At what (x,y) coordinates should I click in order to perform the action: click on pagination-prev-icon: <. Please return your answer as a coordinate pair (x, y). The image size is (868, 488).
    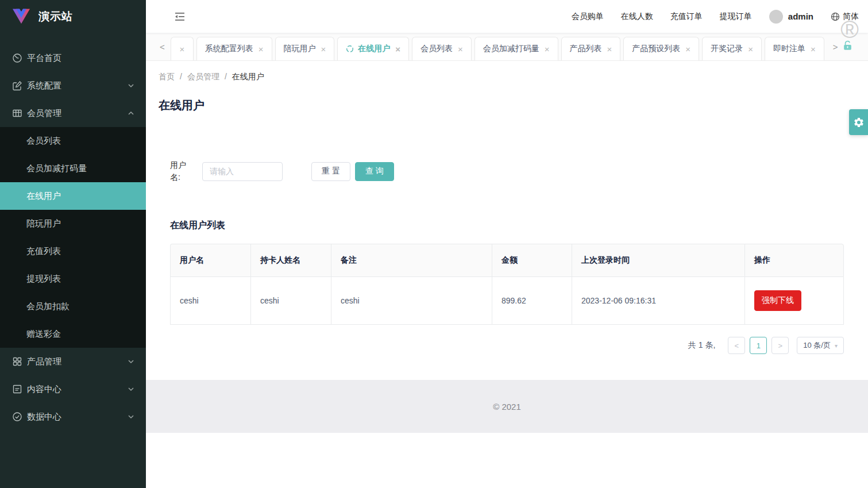
    Looking at the image, I should click on (736, 345).